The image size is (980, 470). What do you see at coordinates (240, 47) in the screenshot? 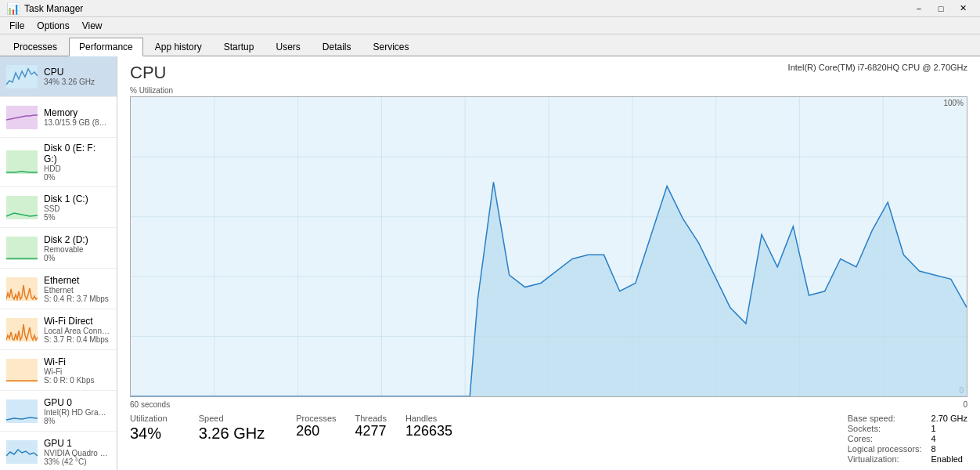
I see `tab-startup: Startup` at bounding box center [240, 47].